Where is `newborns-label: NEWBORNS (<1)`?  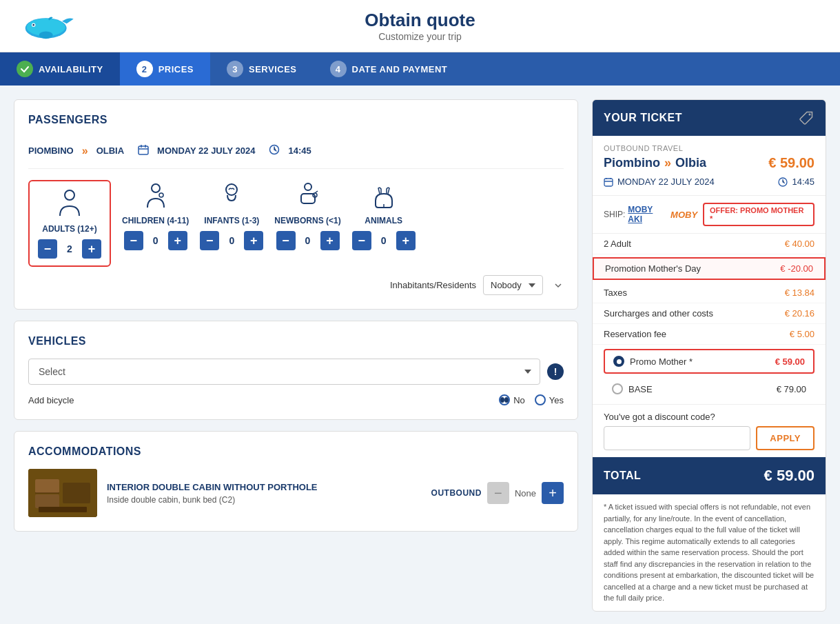 newborns-label: NEWBORNS (<1) is located at coordinates (307, 221).